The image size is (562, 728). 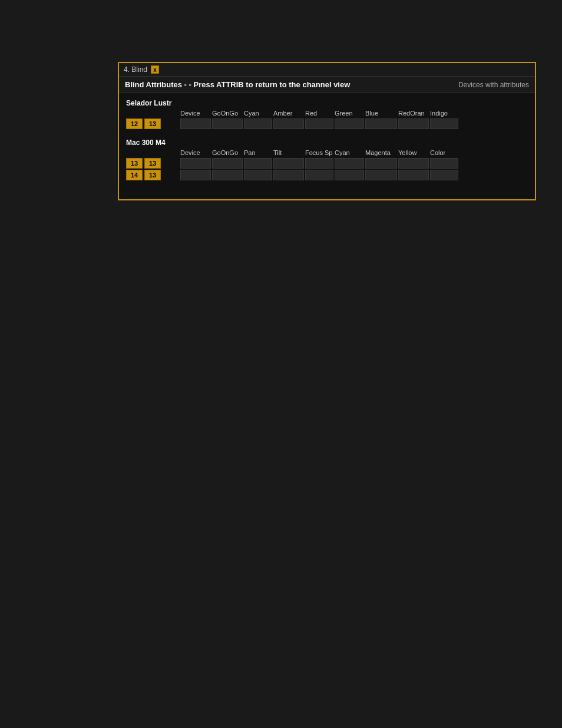 What do you see at coordinates (349, 153) in the screenshot?
I see `col-cyan-2: Cyan` at bounding box center [349, 153].